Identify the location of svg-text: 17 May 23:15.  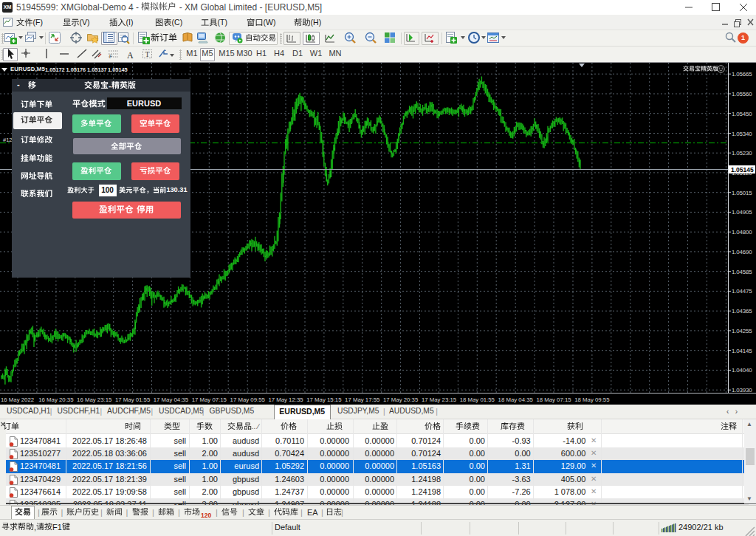
(439, 400).